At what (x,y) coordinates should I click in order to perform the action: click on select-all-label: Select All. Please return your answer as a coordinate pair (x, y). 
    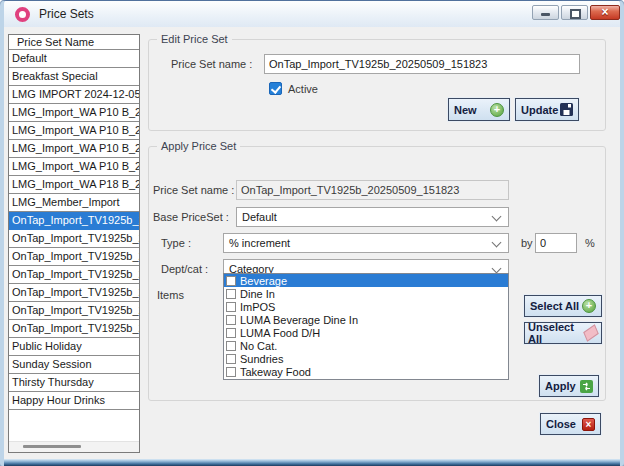
    Looking at the image, I should click on (554, 306).